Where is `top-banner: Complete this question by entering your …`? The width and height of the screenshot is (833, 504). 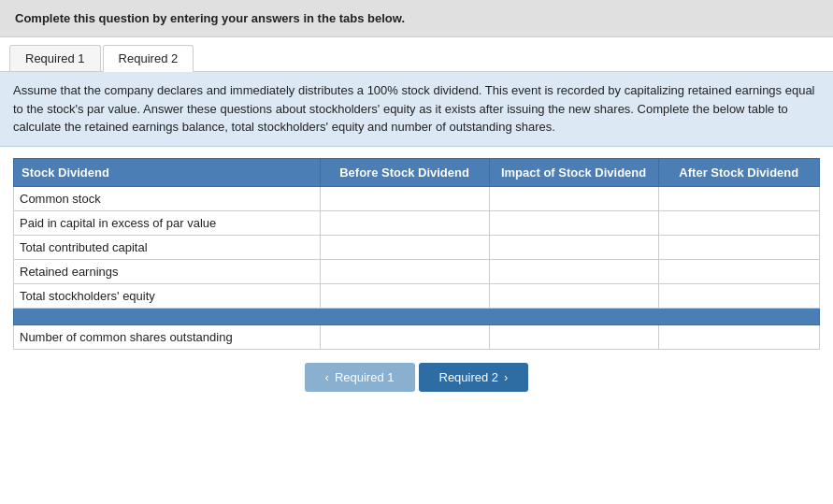 top-banner: Complete this question by entering your … is located at coordinates (417, 19).